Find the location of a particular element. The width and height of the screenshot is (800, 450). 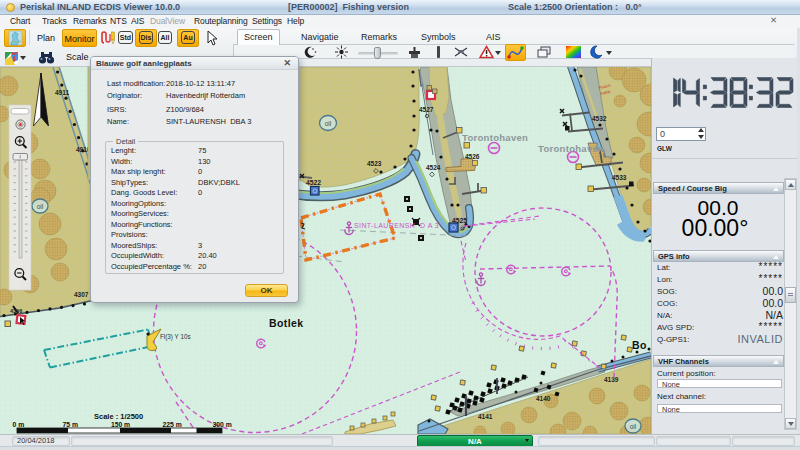

svg-text: 300 m is located at coordinates (222, 424).